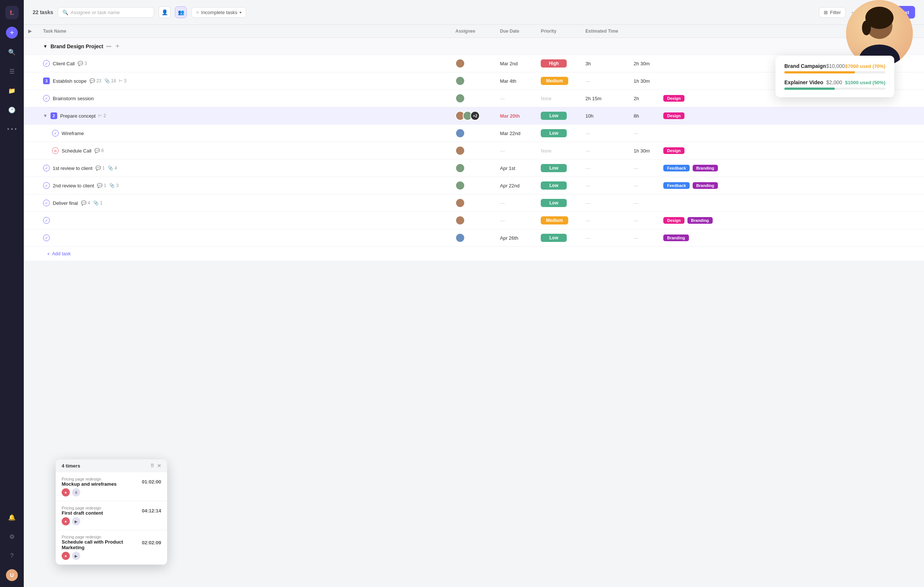  I want to click on search-box: 🔍 Assignee or task name, so click(106, 12).